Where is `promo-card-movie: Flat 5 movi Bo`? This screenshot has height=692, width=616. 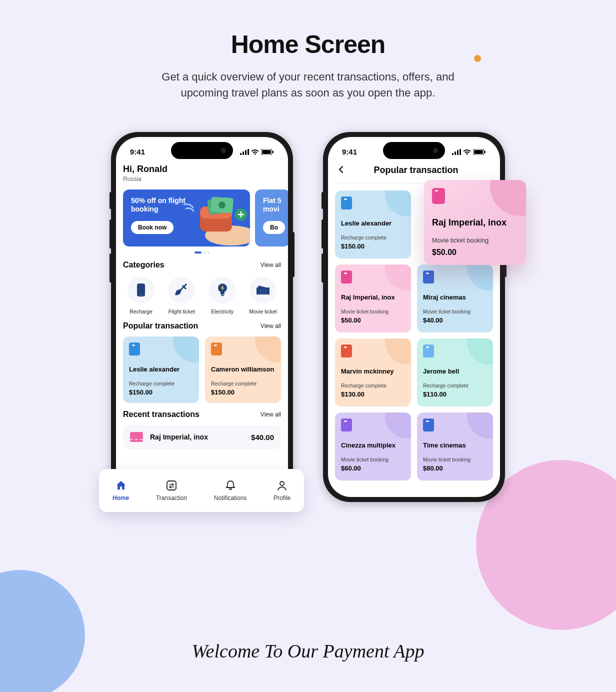 promo-card-movie: Flat 5 movi Bo is located at coordinates (272, 218).